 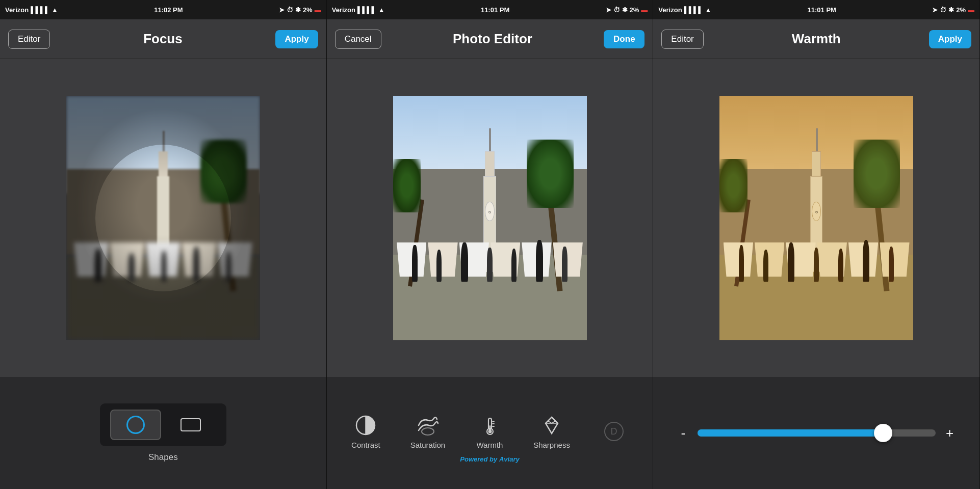 I want to click on contrast-tool: Contrast, so click(x=366, y=431).